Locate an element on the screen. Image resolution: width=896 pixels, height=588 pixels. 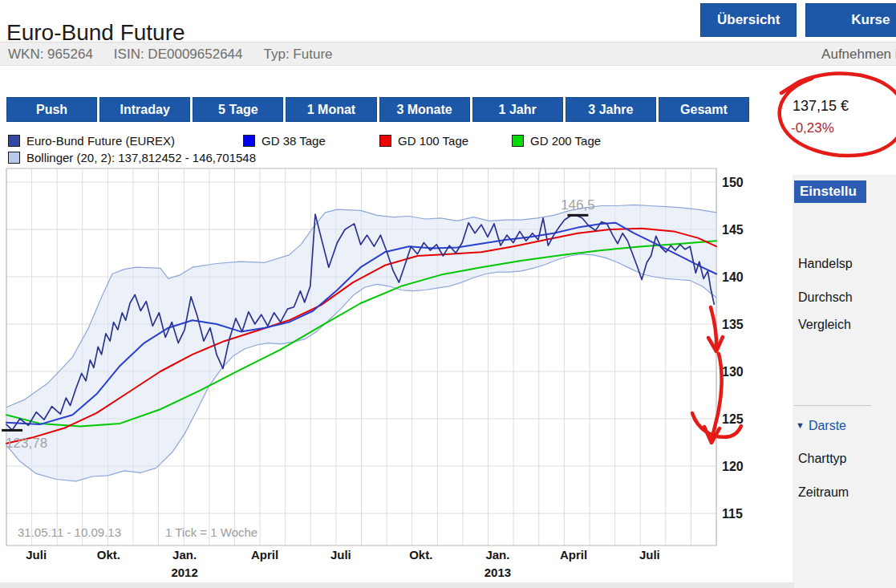
legend-item-bollinger: Bollinger (16, 2): 137,812452 - 146,7015… is located at coordinates (132, 157).